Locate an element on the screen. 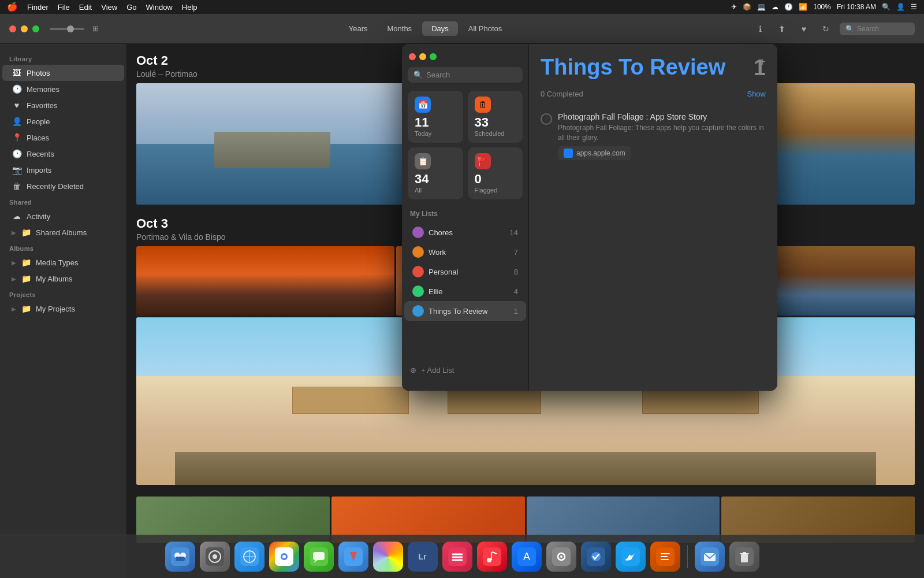 This screenshot has width=924, height=578. scheduled-icon: 🗓 is located at coordinates (483, 105).